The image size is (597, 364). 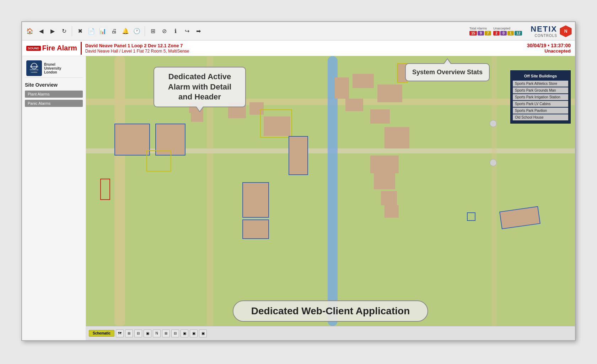 What do you see at coordinates (72, 31) in the screenshot?
I see `separator` at bounding box center [72, 31].